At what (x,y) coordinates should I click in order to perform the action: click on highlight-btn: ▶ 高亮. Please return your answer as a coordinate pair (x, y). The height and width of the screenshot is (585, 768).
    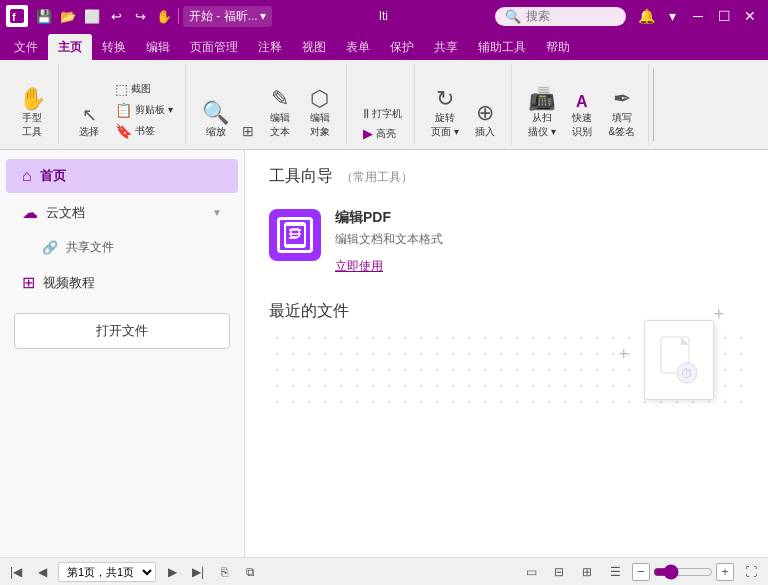
    Looking at the image, I should click on (382, 134).